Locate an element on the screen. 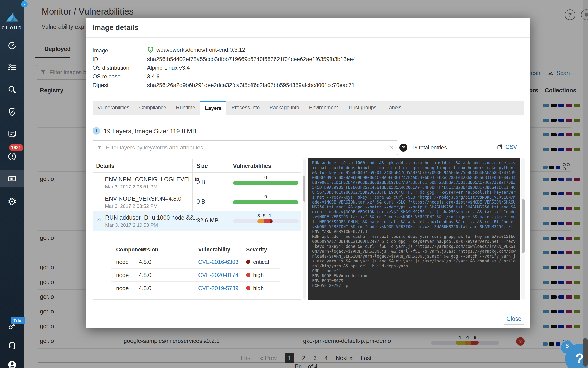 This screenshot has height=368, width=588. col-header-size: Size is located at coordinates (202, 166).